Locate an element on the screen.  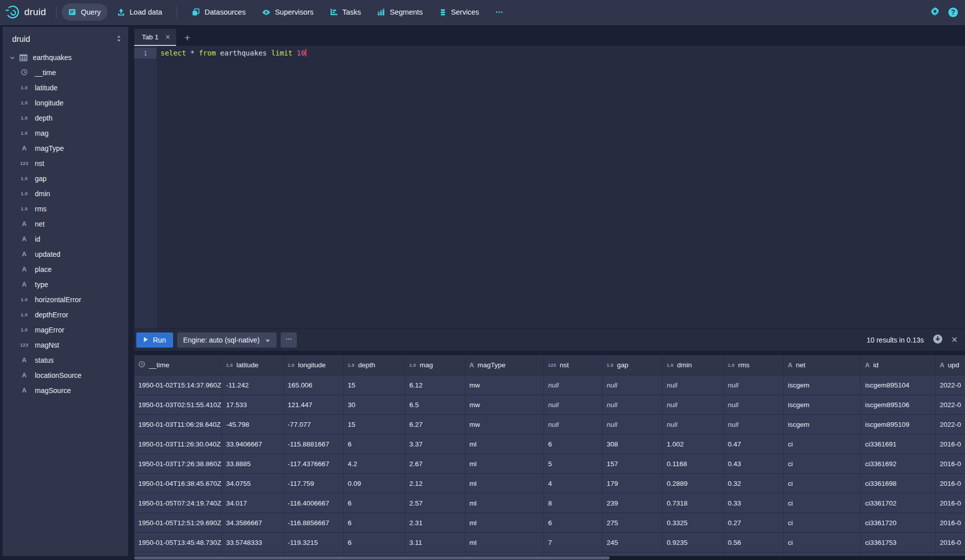
table-cell: ci3361698 is located at coordinates (898, 483).